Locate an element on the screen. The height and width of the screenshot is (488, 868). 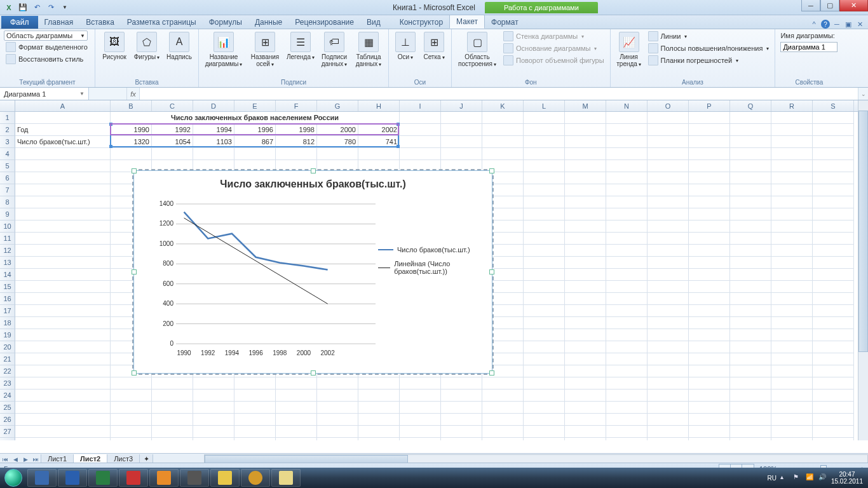
taskbar-clock: 20:47 15.02.2011 is located at coordinates (847, 478).